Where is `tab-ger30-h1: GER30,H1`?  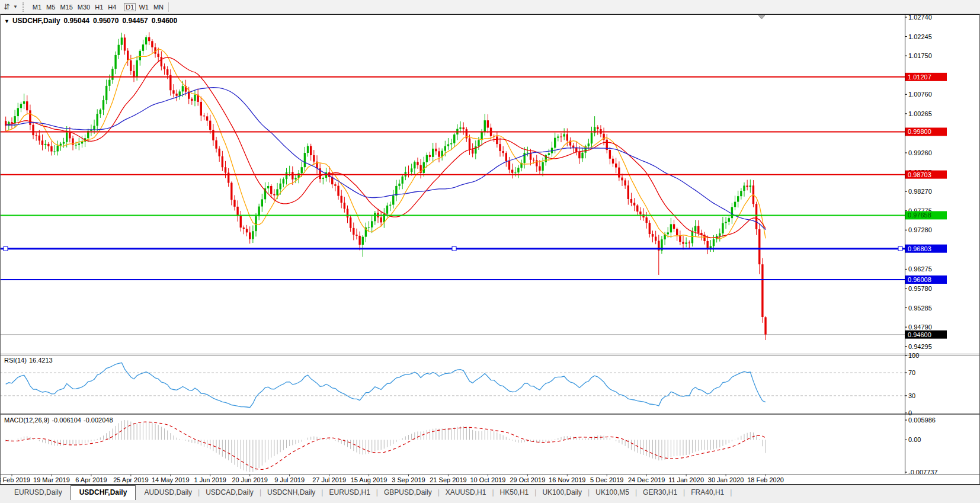 tab-ger30-h1: GER30,H1 is located at coordinates (660, 491).